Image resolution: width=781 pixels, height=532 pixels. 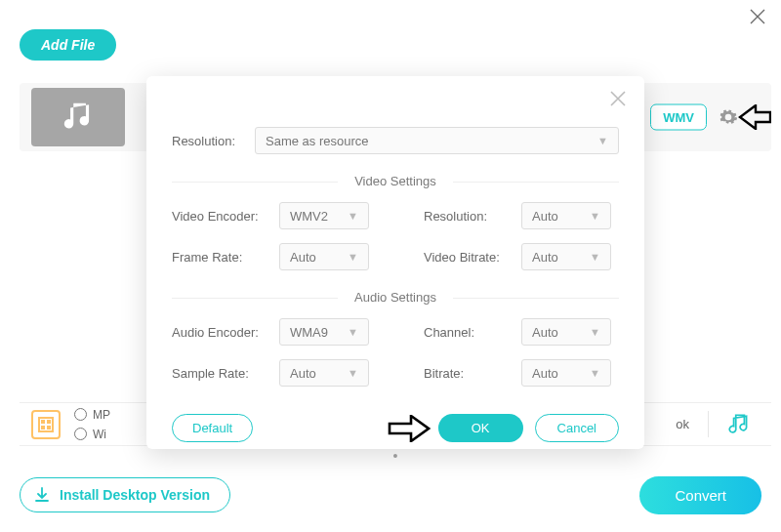 What do you see at coordinates (213, 428) in the screenshot?
I see `default-button: Default` at bounding box center [213, 428].